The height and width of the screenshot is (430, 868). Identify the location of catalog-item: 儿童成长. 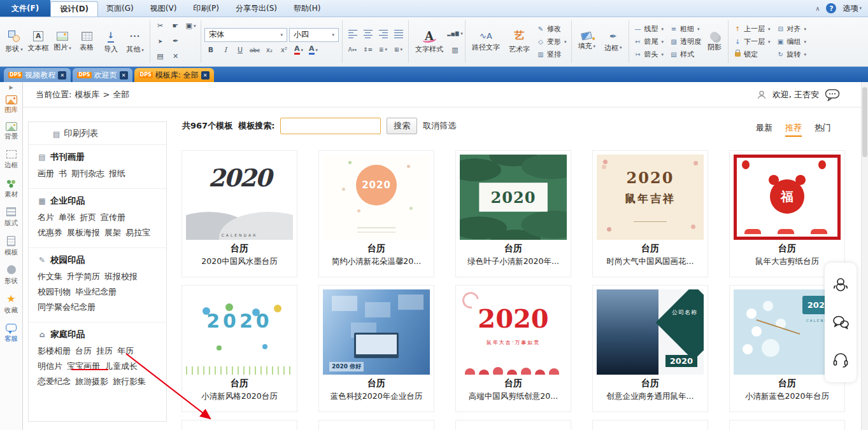
(121, 366).